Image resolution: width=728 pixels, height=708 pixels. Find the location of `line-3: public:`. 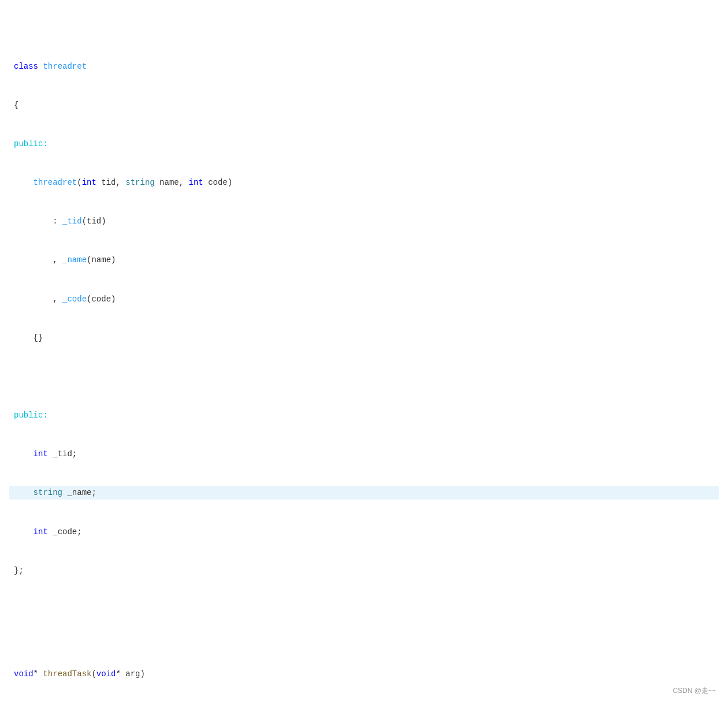

line-3: public: is located at coordinates (364, 144).